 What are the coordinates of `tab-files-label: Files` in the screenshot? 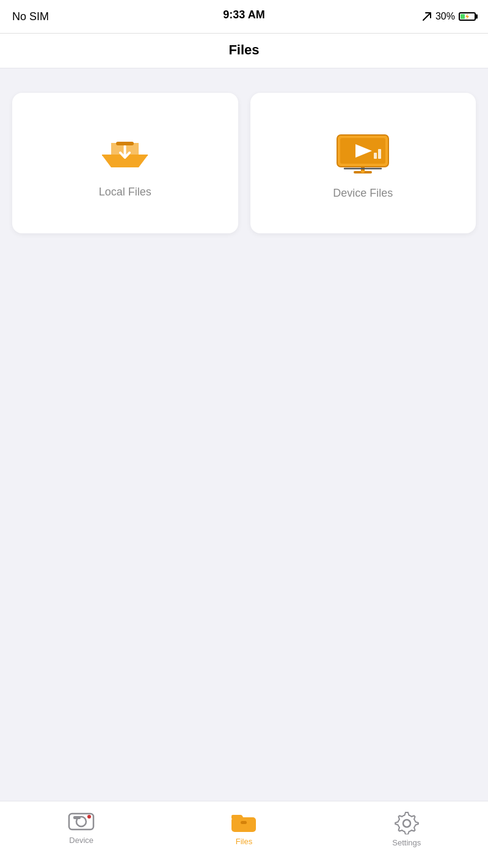 It's located at (244, 842).